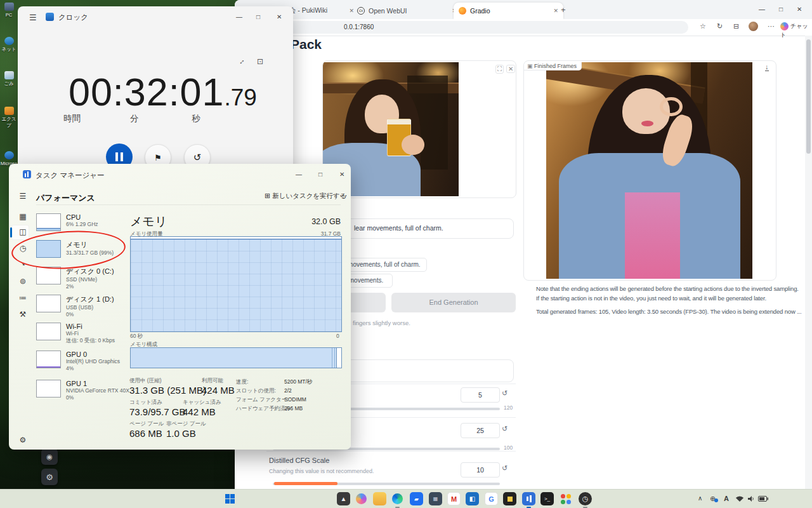  What do you see at coordinates (48, 304) in the screenshot?
I see `disk1-graph-thumbnail` at bounding box center [48, 304].